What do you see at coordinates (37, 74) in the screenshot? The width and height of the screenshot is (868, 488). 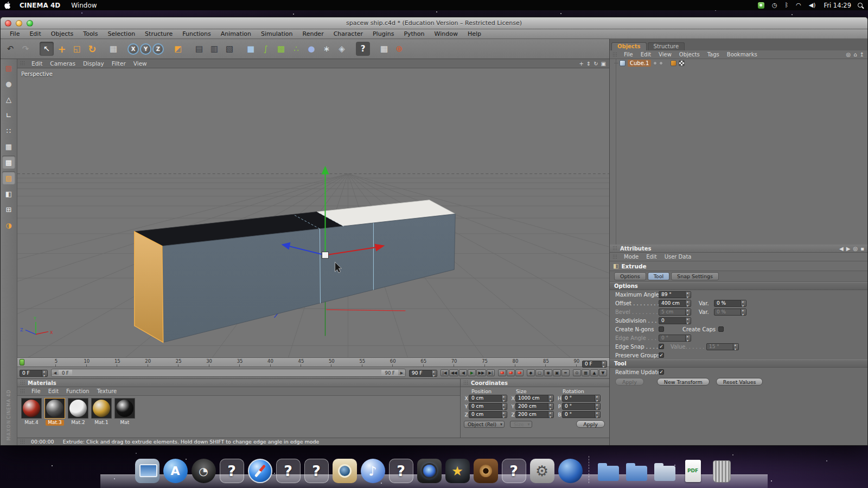 I see `camera-label: Perspective` at bounding box center [37, 74].